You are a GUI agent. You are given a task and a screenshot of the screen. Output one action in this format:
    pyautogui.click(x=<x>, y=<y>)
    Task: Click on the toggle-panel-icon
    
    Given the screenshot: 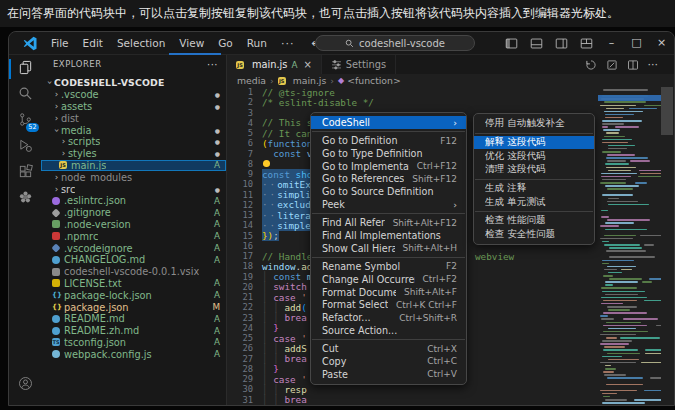 What is the action you would take?
    pyautogui.click(x=536, y=44)
    